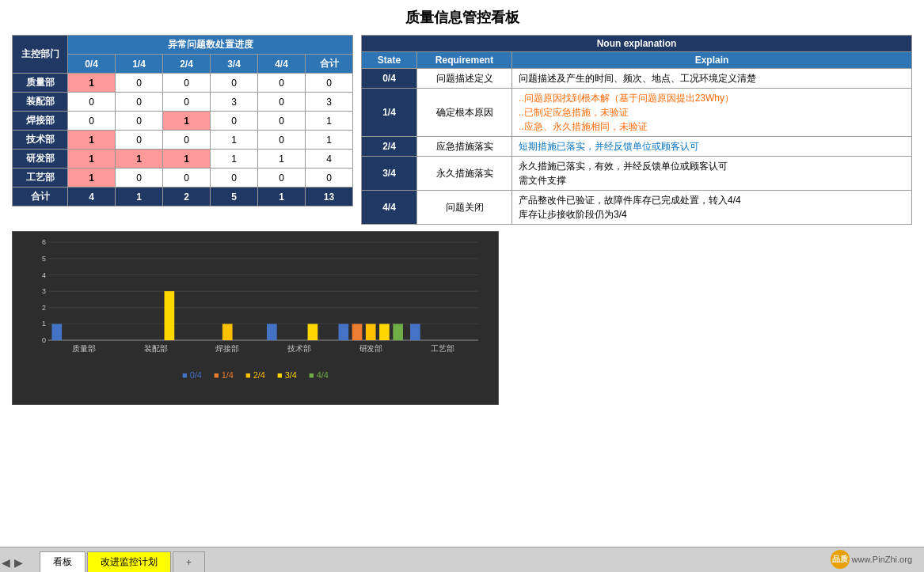 The height and width of the screenshot is (572, 924). I want to click on left-cell-4-0: 1, so click(92, 159).